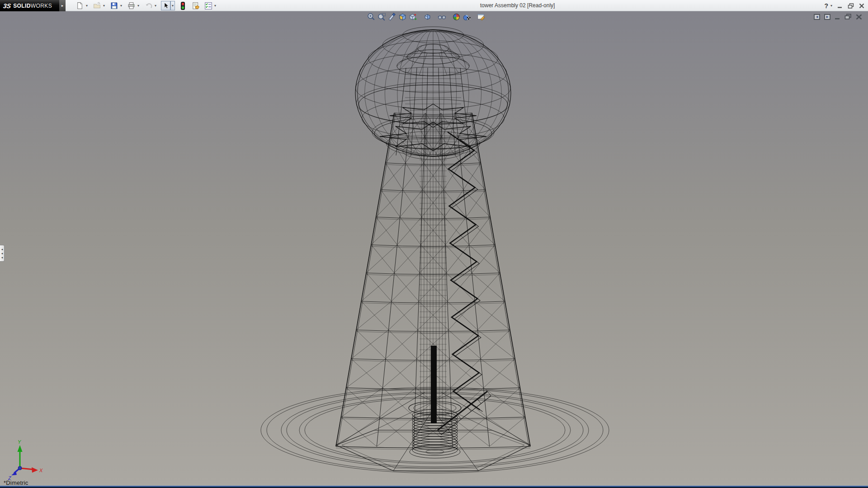  I want to click on section-view-icon, so click(392, 17).